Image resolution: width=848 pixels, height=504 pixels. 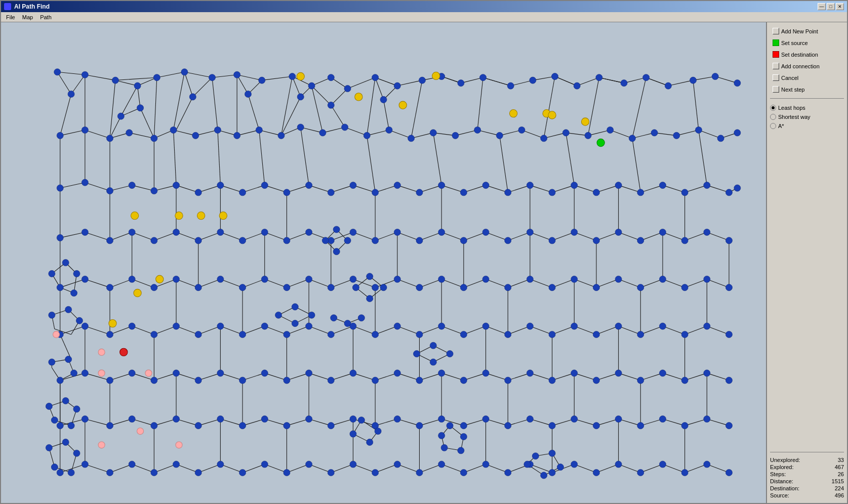 What do you see at coordinates (807, 126) in the screenshot?
I see `a-star-radio: A*` at bounding box center [807, 126].